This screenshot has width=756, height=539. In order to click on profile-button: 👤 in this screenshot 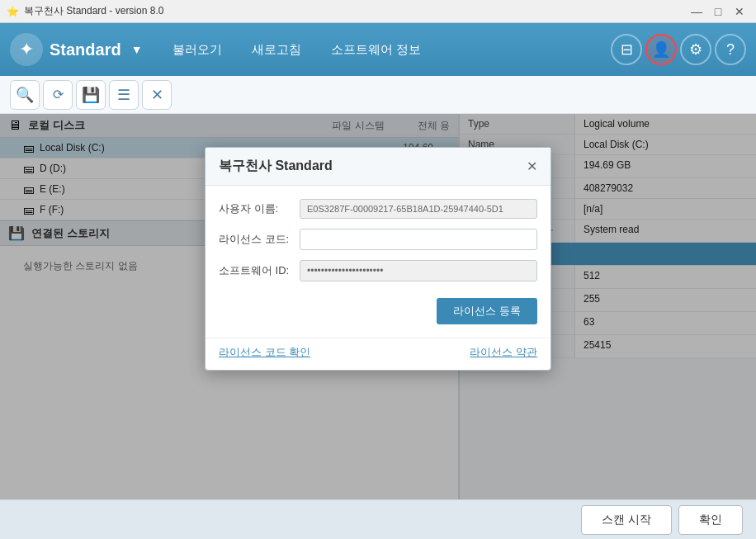, I will do `click(661, 50)`.